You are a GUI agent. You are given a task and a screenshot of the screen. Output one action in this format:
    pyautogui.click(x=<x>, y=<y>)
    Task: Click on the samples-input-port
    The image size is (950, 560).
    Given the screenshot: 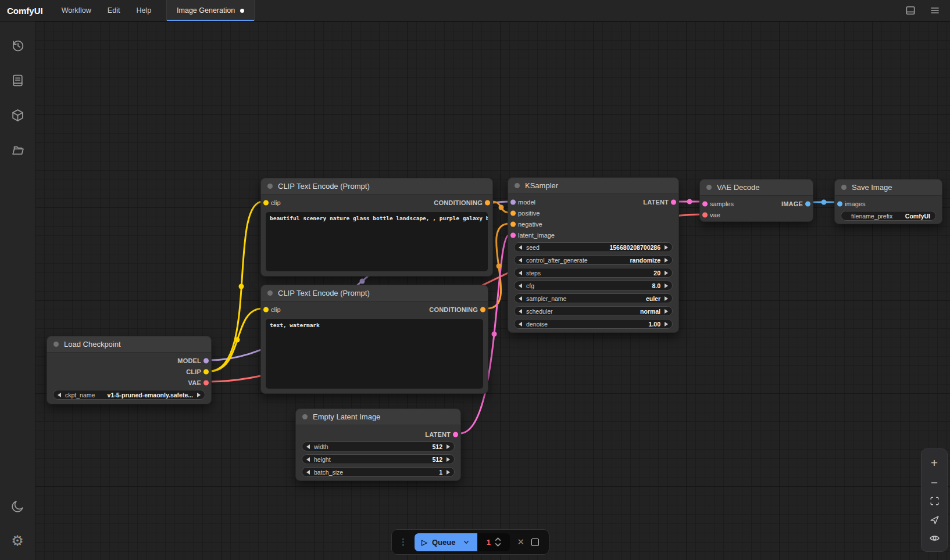 What is the action you would take?
    pyautogui.click(x=705, y=203)
    